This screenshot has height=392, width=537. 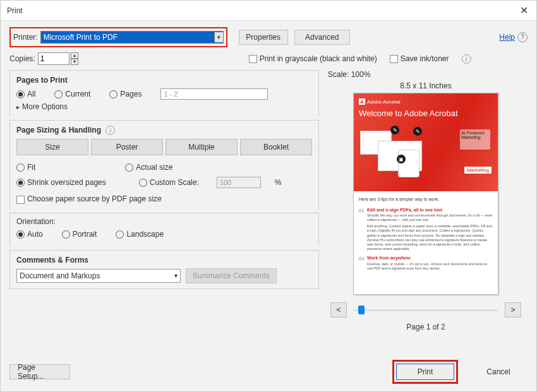 What do you see at coordinates (430, 259) in the screenshot?
I see `tip2-title: Work from anywhere` at bounding box center [430, 259].